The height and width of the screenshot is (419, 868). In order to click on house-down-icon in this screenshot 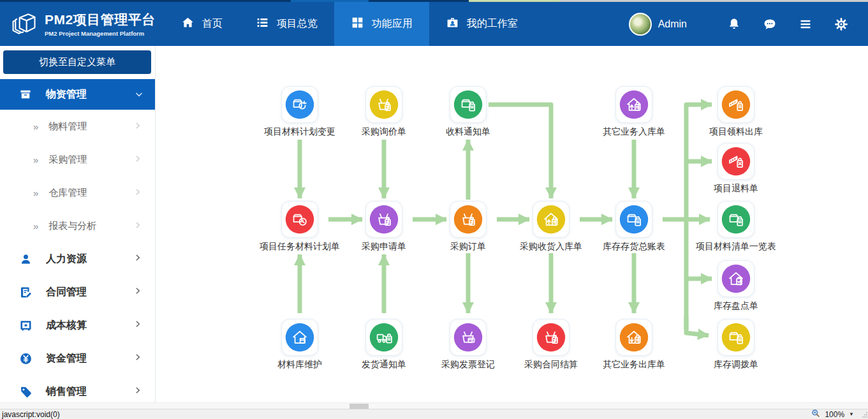, I will do `click(634, 337)`.